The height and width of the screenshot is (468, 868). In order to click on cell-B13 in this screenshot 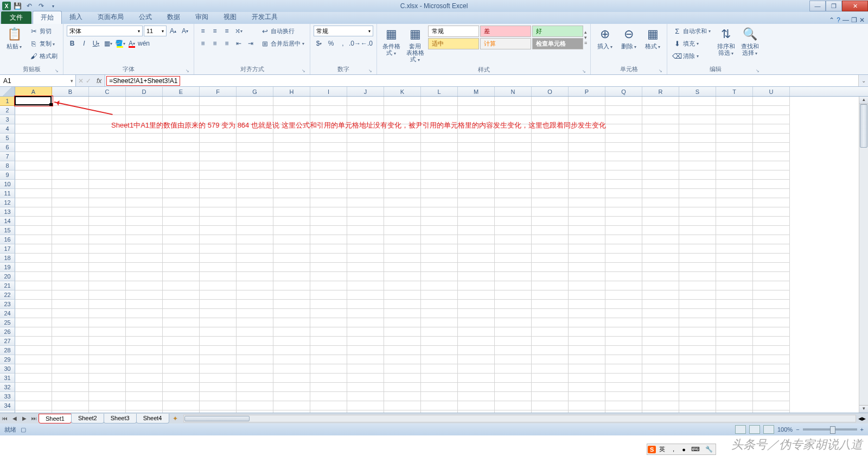, I will do `click(71, 212)`.